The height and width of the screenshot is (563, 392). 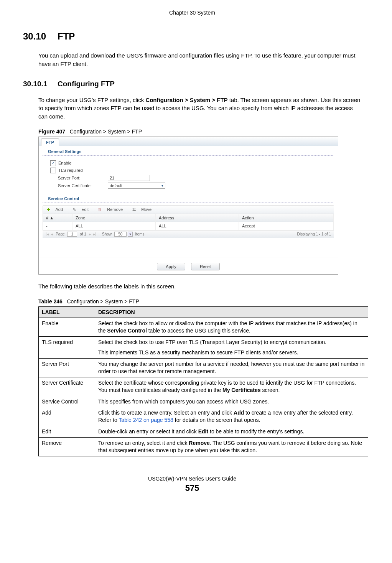 What do you see at coordinates (120, 234) in the screenshot?
I see `show-select: 50` at bounding box center [120, 234].